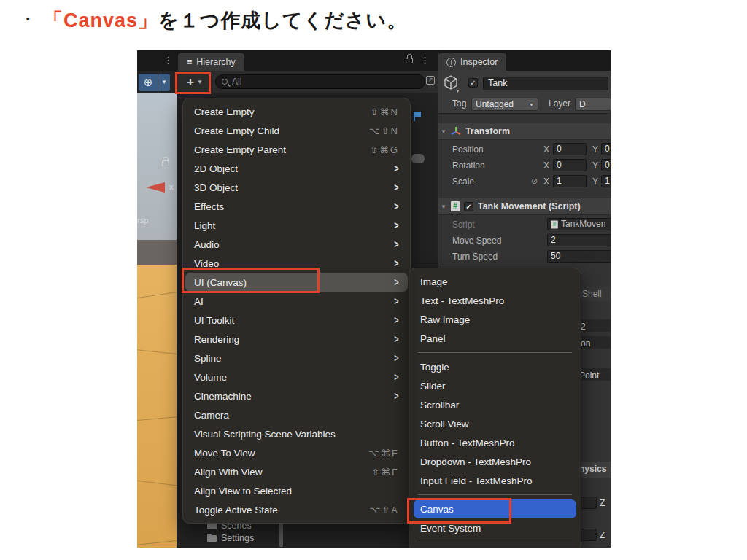 The width and height of the screenshot is (747, 560). Describe the element at coordinates (495, 367) in the screenshot. I see `menu-item-toggle: Toggle` at that location.